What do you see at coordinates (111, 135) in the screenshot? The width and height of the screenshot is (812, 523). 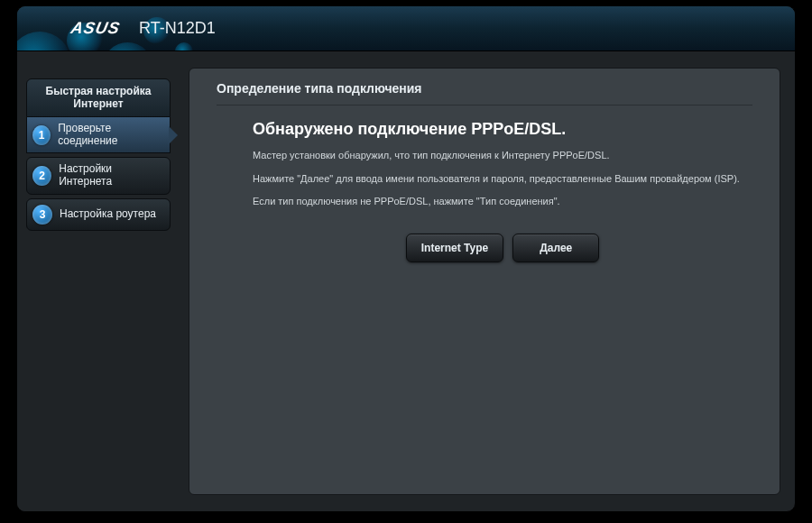 I see `step-label: Проверьте соединение` at bounding box center [111, 135].